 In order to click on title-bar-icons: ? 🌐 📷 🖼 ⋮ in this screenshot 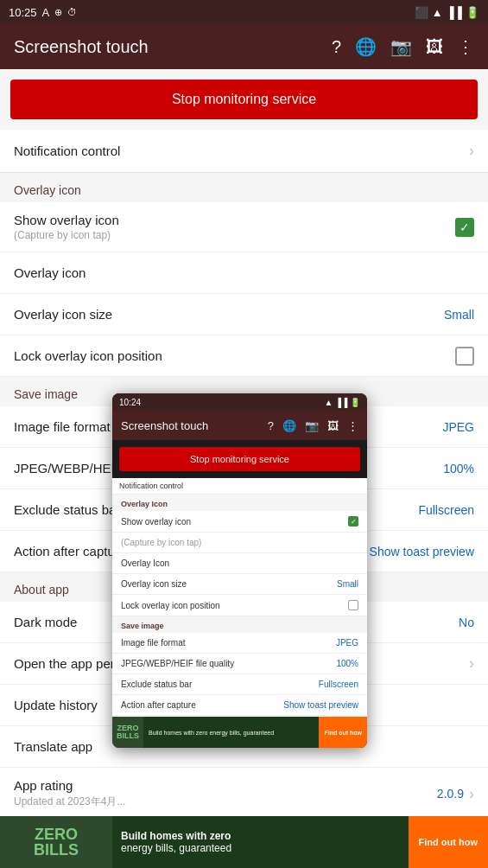, I will do `click(402, 47)`.